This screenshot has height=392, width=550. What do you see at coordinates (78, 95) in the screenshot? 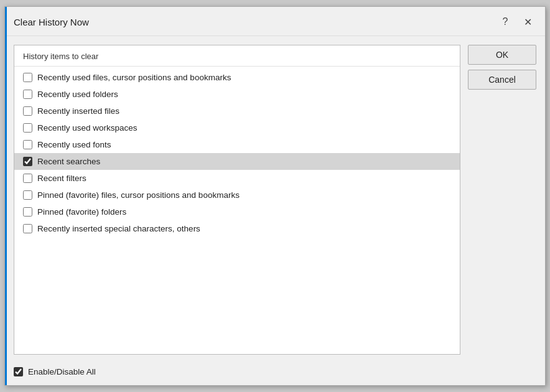
I see `list-item-label: Recently used folders` at bounding box center [78, 95].